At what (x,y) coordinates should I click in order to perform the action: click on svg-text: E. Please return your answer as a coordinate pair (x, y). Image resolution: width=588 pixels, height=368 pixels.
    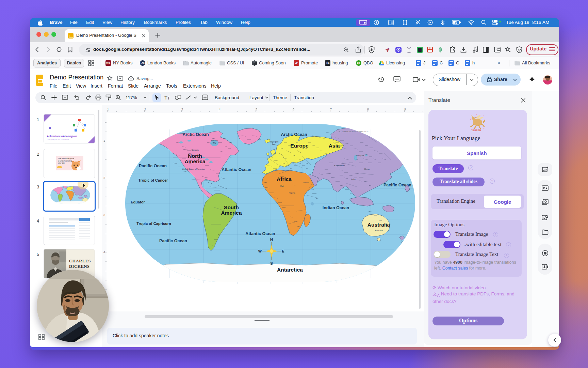
    Looking at the image, I should click on (283, 251).